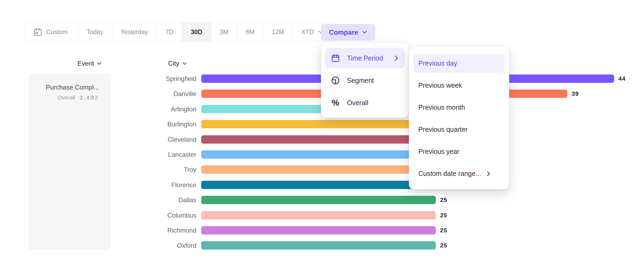 This screenshot has width=644, height=270. I want to click on city-label: Lancaster, so click(156, 154).